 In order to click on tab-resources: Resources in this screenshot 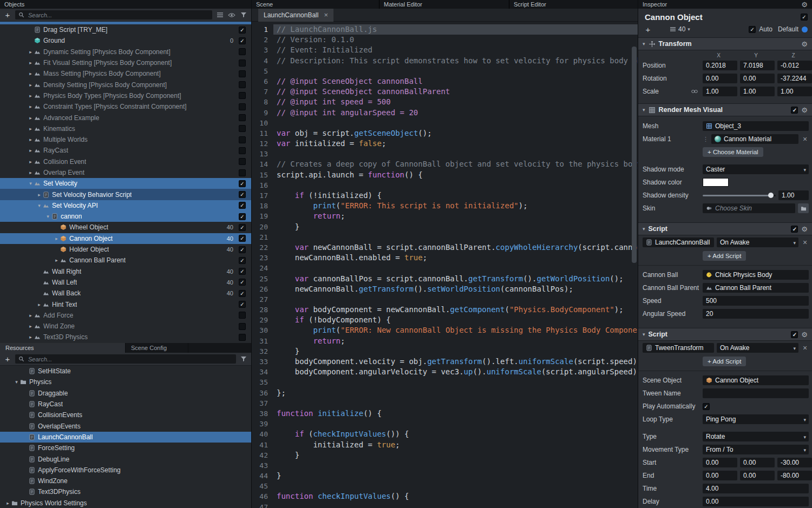, I will do `click(63, 348)`.